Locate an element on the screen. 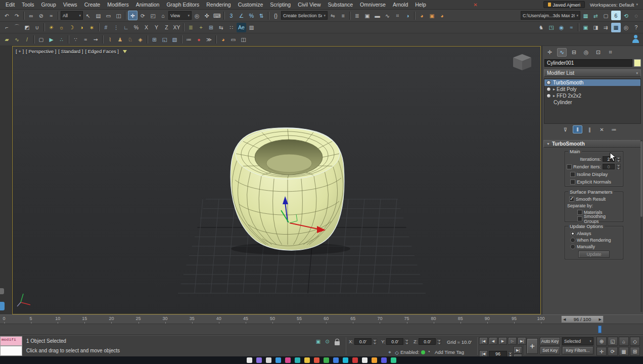 This screenshot has width=643, height=364. spline-overlap-icon: ∪ is located at coordinates (37, 27).